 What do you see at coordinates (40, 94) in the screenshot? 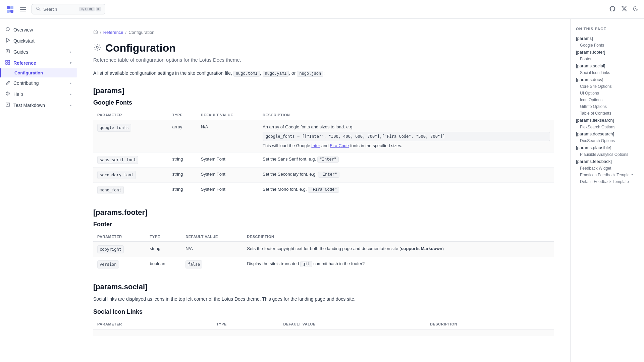
I see `sidebar-label-help: Help` at bounding box center [40, 94].